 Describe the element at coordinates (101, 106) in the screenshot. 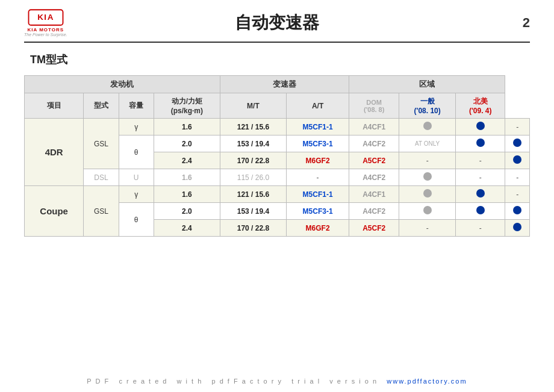

I see `th-xing-shi: 型式` at that location.